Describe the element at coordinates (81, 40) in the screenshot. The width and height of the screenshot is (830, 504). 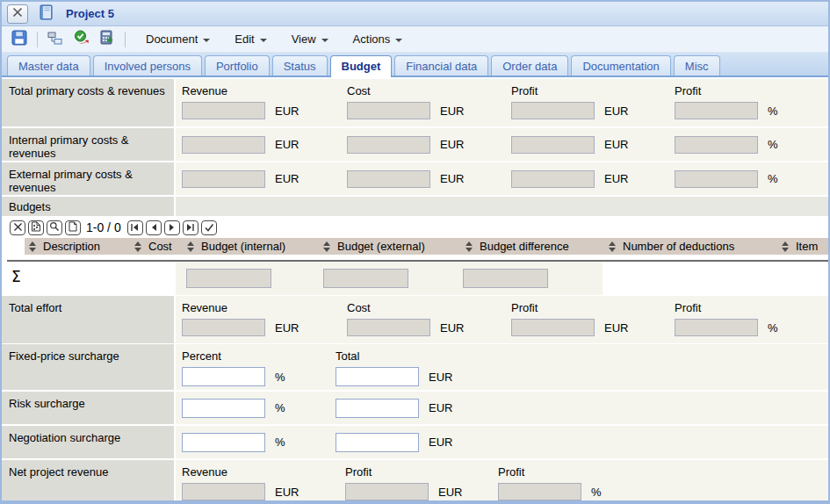
I see `check-badge-button` at that location.